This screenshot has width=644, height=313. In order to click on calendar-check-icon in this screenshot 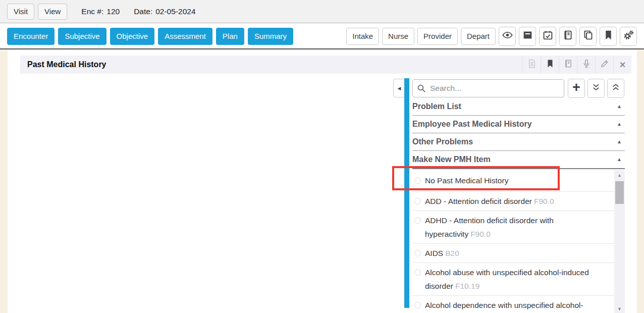, I will do `click(548, 36)`.